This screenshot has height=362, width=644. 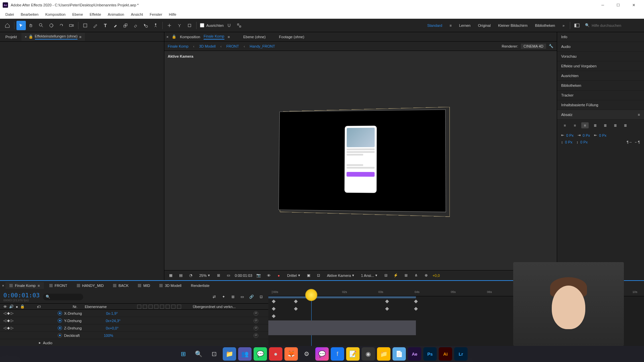 What do you see at coordinates (252, 297) in the screenshot?
I see `tl-tool-5-icon: 🔗` at bounding box center [252, 297].